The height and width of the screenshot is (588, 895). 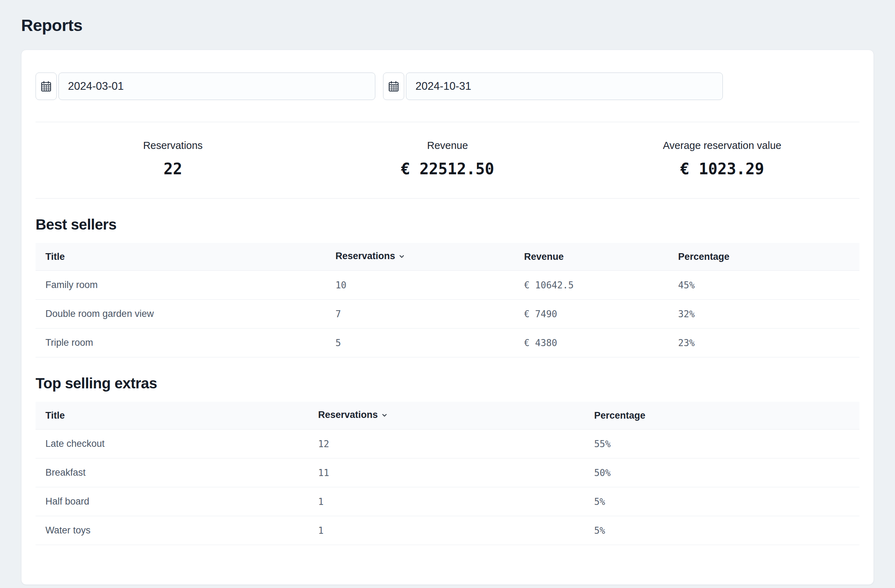 I want to click on column-header-revenue: Revenue, so click(x=592, y=257).